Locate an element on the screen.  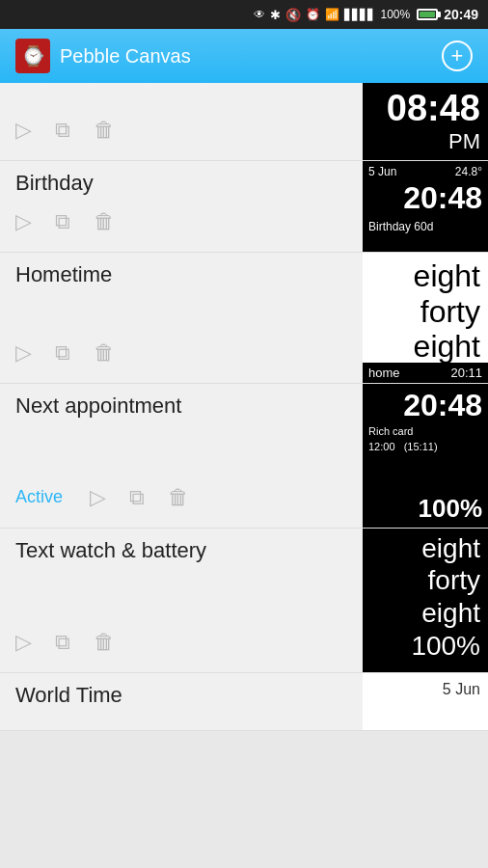
preview-temp: 24.8° is located at coordinates (469, 172).